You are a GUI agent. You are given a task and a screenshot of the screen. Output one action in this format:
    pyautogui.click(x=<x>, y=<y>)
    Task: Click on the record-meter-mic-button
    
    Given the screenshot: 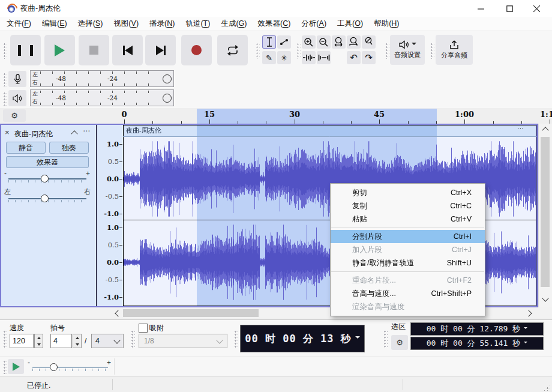 What is the action you would take?
    pyautogui.click(x=17, y=79)
    